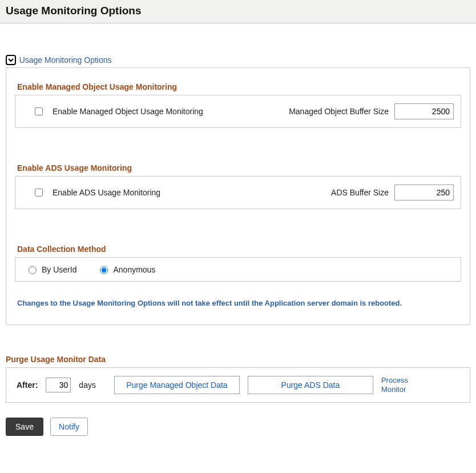  Describe the element at coordinates (339, 111) in the screenshot. I see `managed-object-buffer-label: Managed Object Buffer Size` at that location.